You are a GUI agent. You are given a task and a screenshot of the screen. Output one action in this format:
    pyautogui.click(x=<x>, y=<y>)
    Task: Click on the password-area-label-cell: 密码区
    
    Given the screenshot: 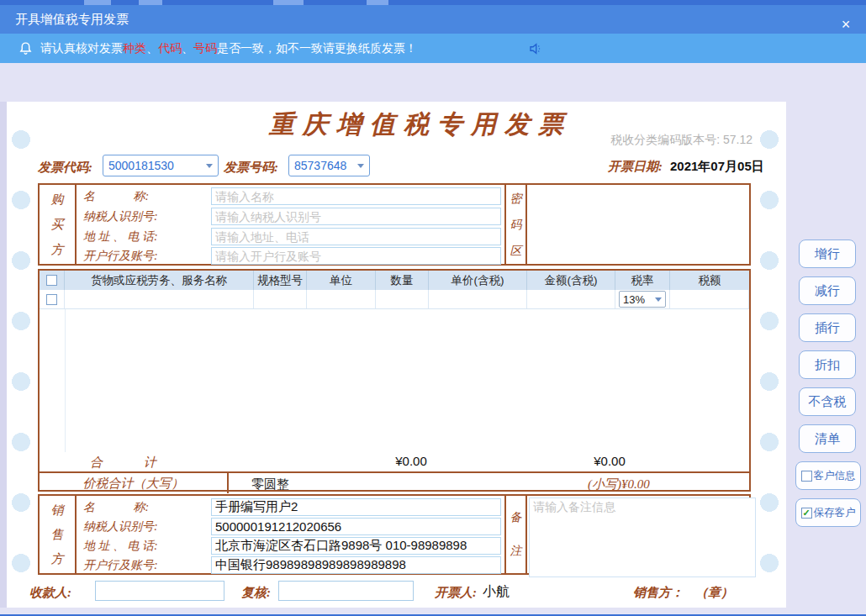 What is the action you would take?
    pyautogui.click(x=516, y=224)
    